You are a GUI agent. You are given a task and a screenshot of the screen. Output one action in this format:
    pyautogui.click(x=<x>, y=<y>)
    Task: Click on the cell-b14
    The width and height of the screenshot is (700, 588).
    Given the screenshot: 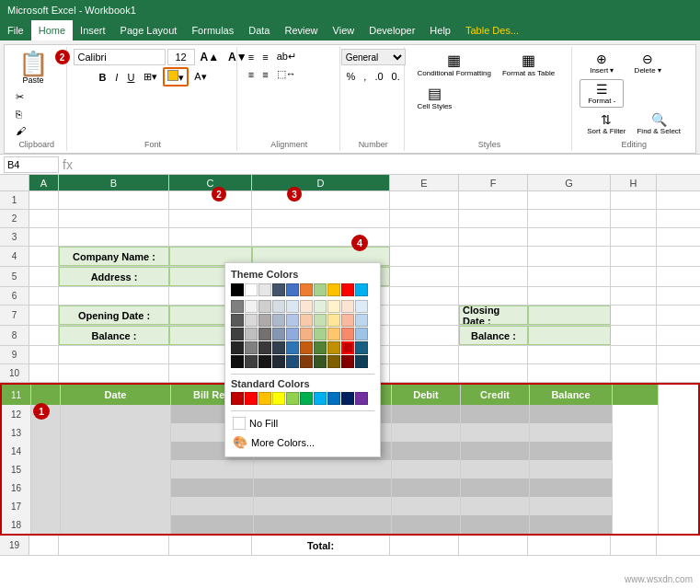 What is the action you would take?
    pyautogui.click(x=116, y=451)
    